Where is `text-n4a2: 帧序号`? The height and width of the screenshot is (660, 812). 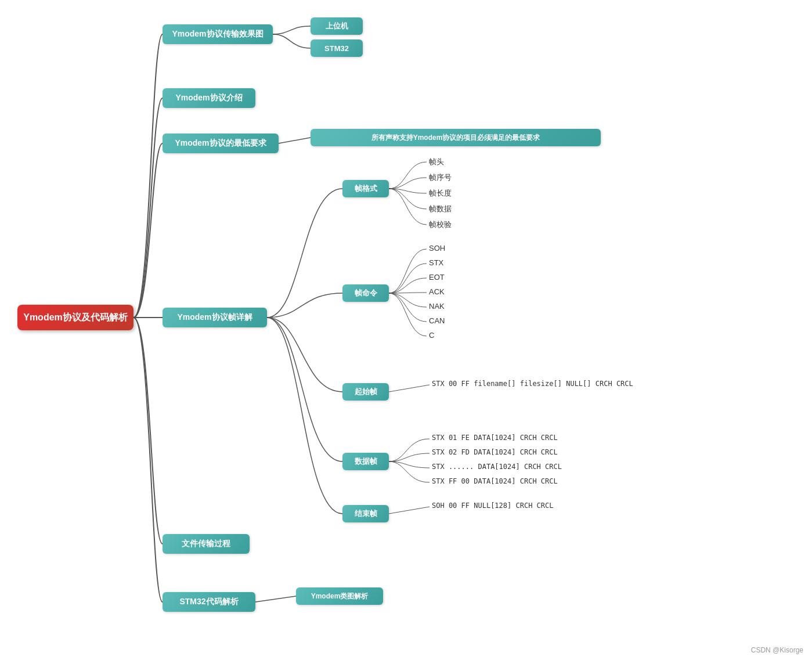
text-n4a2: 帧序号 is located at coordinates (440, 178).